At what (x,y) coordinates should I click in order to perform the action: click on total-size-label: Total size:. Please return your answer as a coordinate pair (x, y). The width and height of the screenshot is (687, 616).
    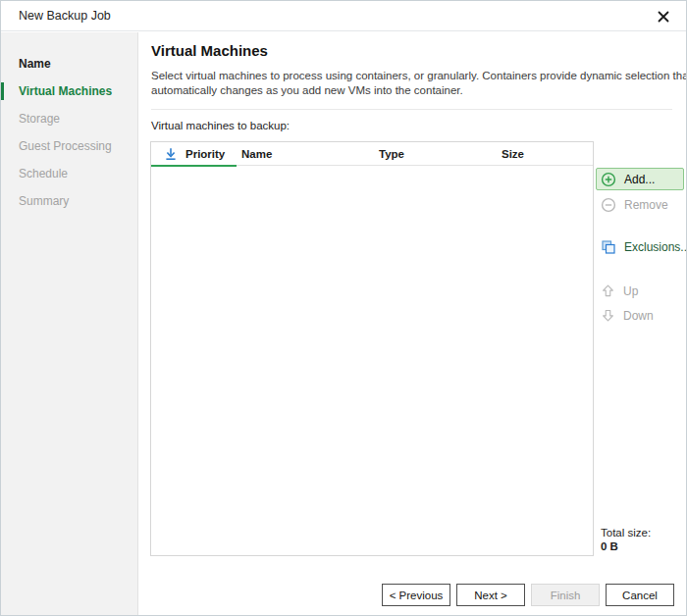
    Looking at the image, I should click on (626, 533).